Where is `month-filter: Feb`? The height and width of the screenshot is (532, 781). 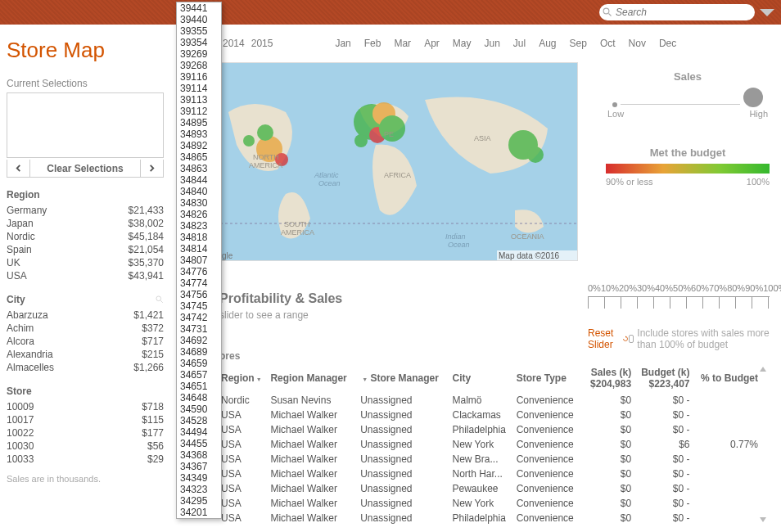 month-filter: Feb is located at coordinates (373, 43).